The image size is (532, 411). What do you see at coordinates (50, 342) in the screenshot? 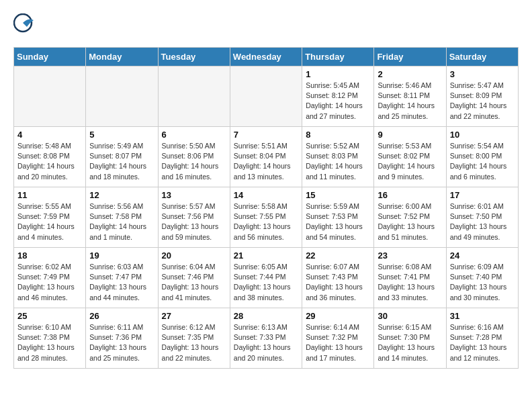
I see `day-sun-info: Sunrise: 6:10 AMSunset: 7:38 PMDaylight:…` at bounding box center [50, 342].